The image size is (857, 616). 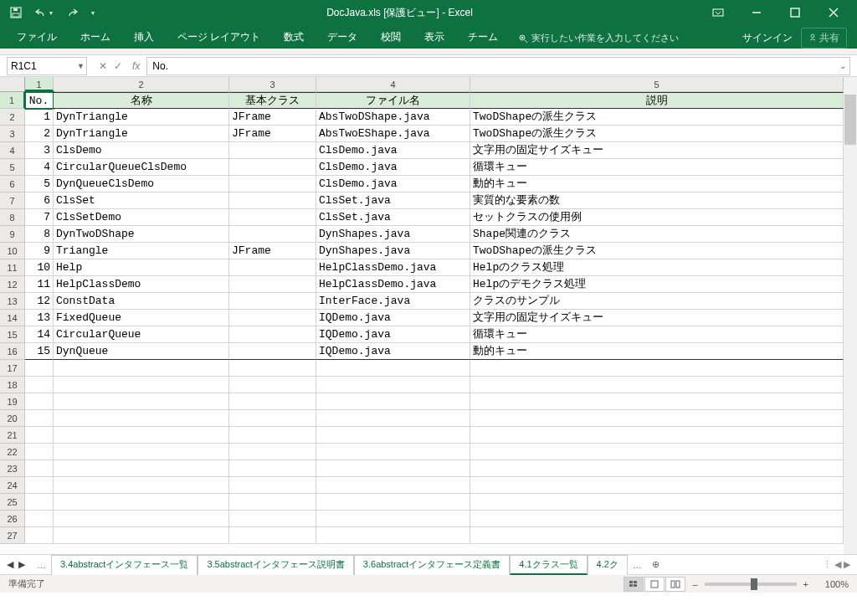 What do you see at coordinates (13, 352) in the screenshot?
I see `row-header: 16` at bounding box center [13, 352].